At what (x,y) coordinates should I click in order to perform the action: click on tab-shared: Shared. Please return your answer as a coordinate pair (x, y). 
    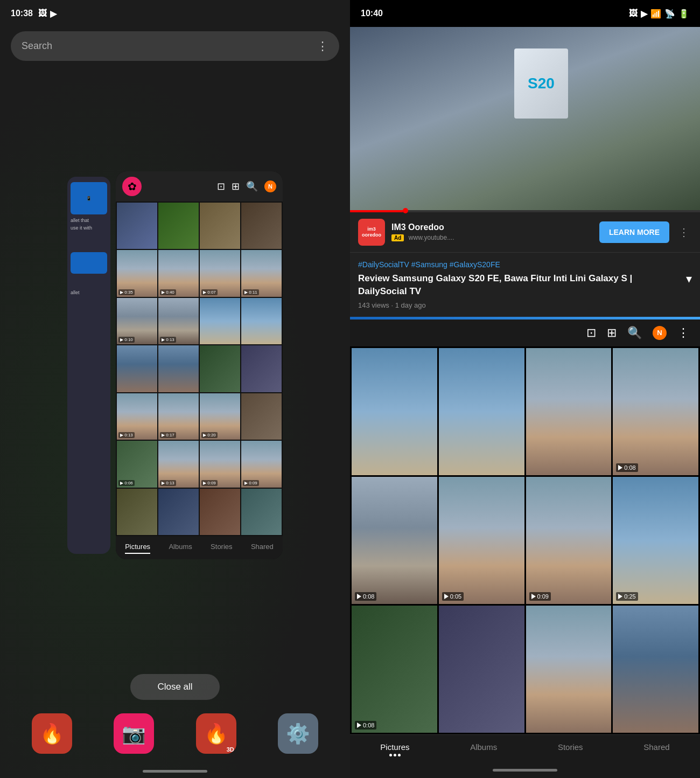
    Looking at the image, I should click on (262, 548).